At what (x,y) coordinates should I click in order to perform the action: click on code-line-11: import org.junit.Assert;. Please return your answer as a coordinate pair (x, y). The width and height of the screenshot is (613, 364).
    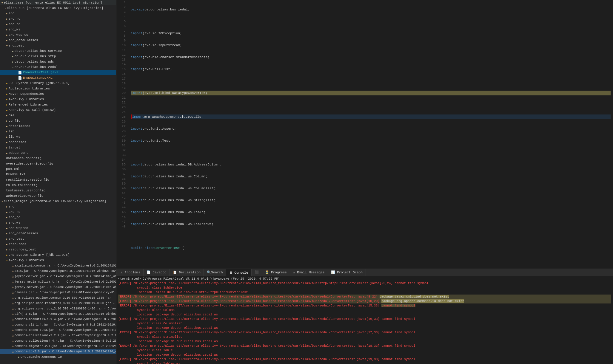
    Looking at the image, I should click on (371, 129).